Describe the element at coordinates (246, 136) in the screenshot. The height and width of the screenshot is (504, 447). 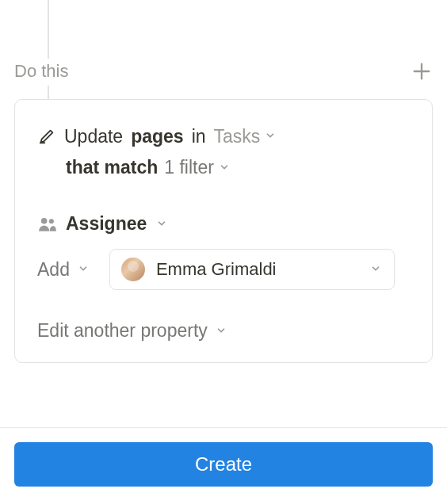
I see `database-selector: Tasks` at that location.